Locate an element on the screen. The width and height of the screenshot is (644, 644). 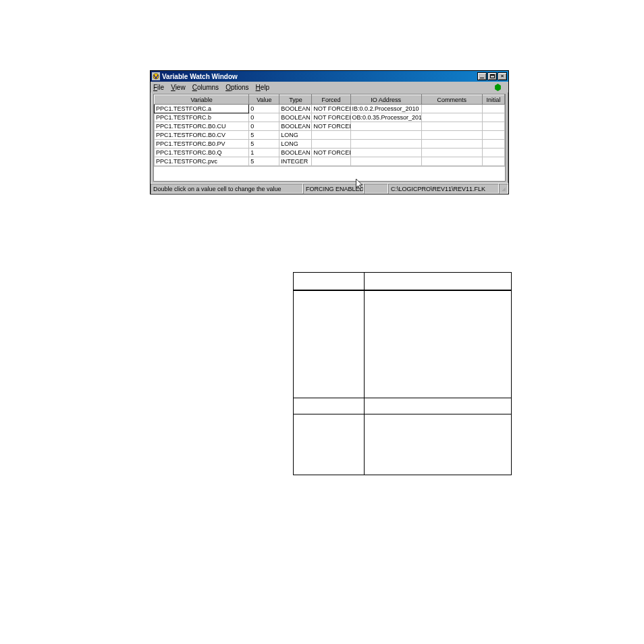
status-spacer is located at coordinates (376, 189).